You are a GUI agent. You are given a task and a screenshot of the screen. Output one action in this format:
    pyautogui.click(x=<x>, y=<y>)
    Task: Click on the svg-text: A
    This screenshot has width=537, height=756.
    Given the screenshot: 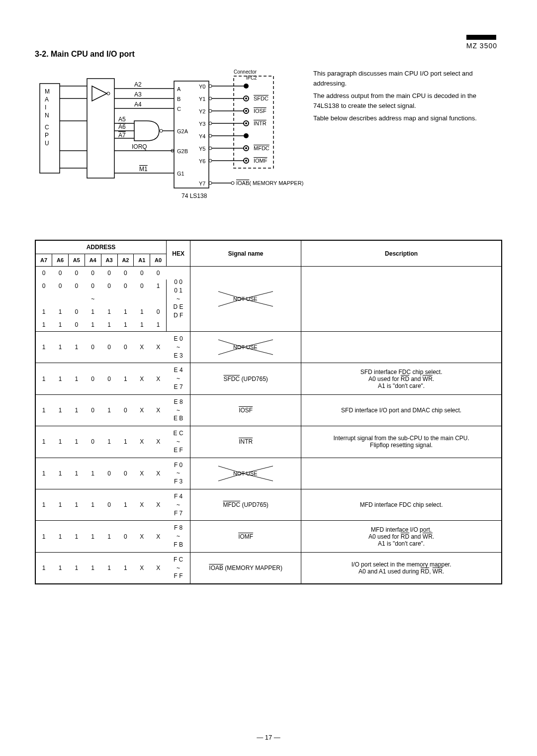 What is the action you would take?
    pyautogui.click(x=179, y=89)
    